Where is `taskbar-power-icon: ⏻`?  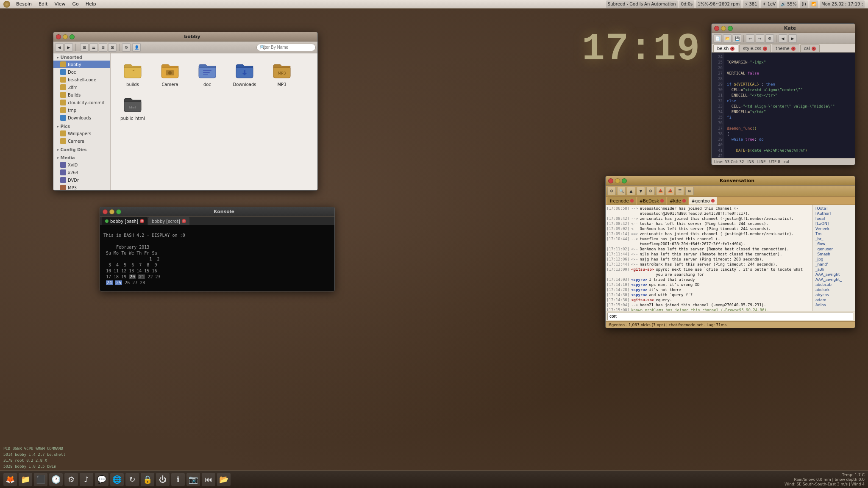
taskbar-power-icon: ⏻ is located at coordinates (163, 480).